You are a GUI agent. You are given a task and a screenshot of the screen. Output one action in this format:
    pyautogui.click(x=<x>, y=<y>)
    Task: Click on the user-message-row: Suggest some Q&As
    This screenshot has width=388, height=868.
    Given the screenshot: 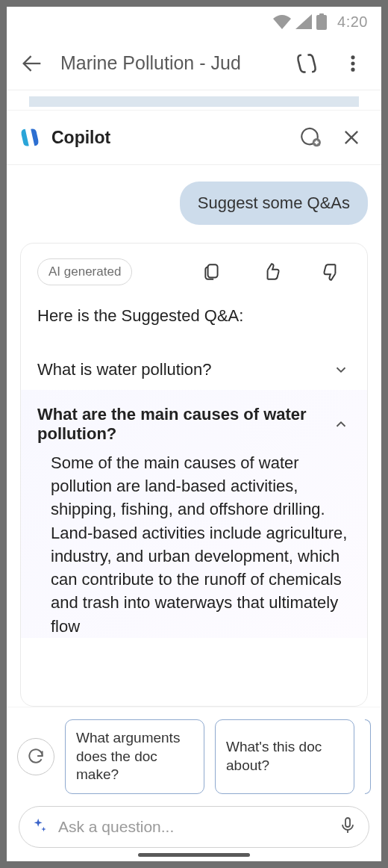 What is the action you would take?
    pyautogui.click(x=194, y=203)
    